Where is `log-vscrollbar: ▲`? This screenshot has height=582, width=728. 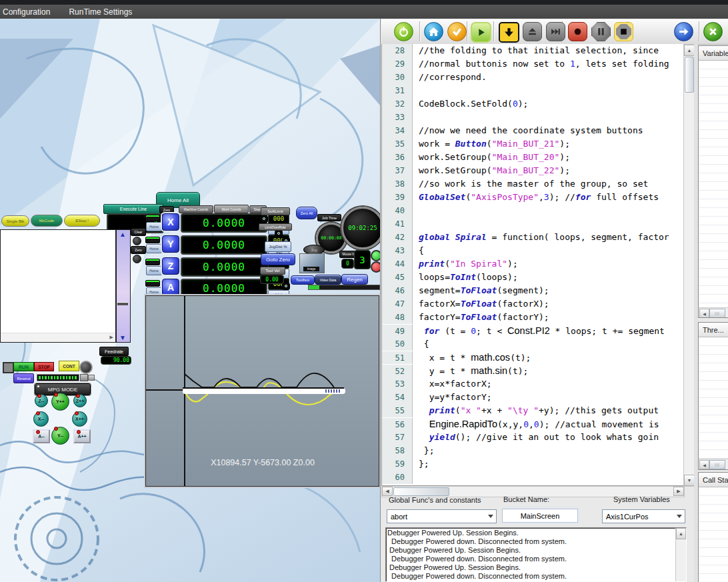 log-vscrollbar: ▲ is located at coordinates (681, 555).